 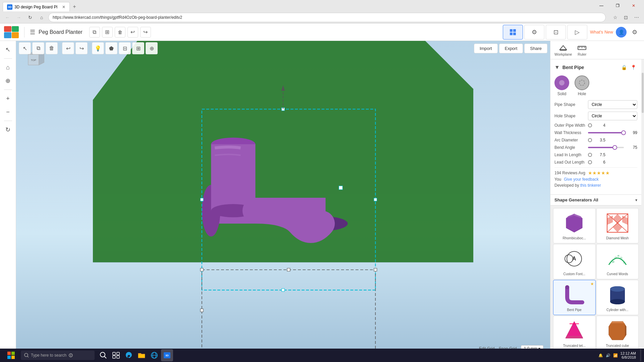 What do you see at coordinates (111, 48) in the screenshot?
I see `shape-tool: ⬟` at bounding box center [111, 48].